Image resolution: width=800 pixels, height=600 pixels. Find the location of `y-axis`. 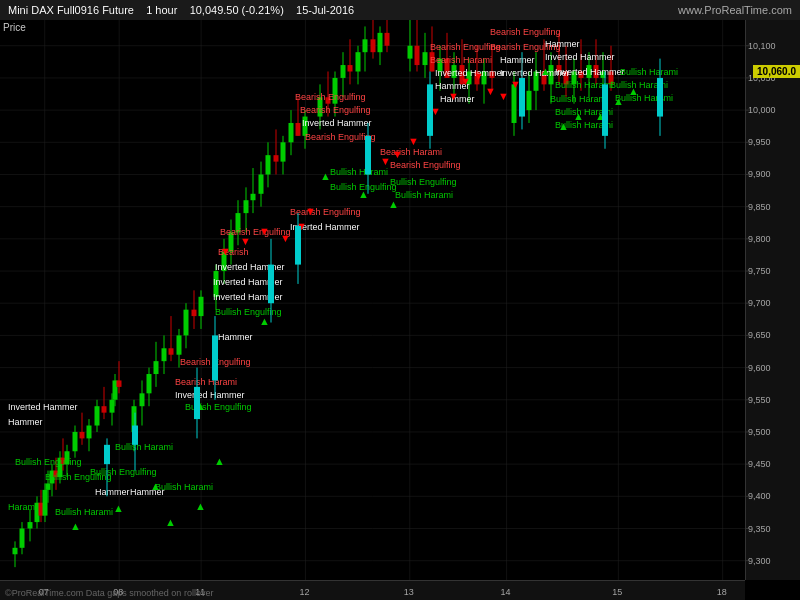

y-axis is located at coordinates (772, 300).